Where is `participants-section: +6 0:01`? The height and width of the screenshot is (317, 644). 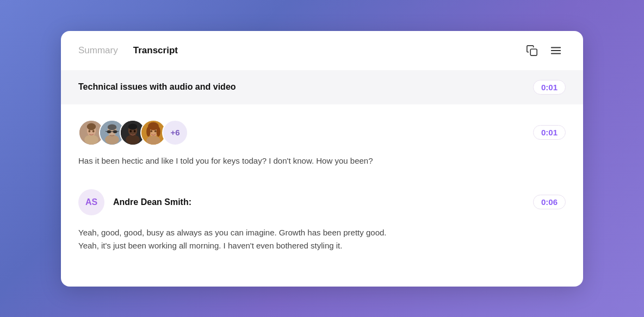
participants-section: +6 0:01 is located at coordinates (322, 129).